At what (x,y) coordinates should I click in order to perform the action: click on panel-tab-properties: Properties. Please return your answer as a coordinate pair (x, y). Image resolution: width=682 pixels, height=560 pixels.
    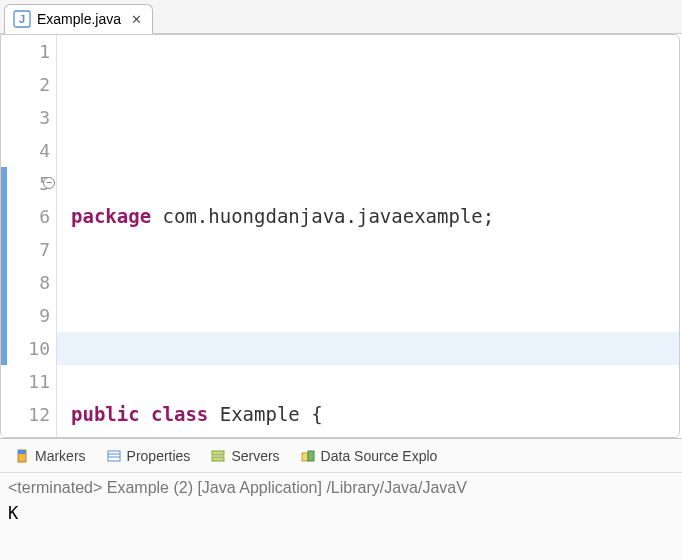
    Looking at the image, I should click on (148, 456).